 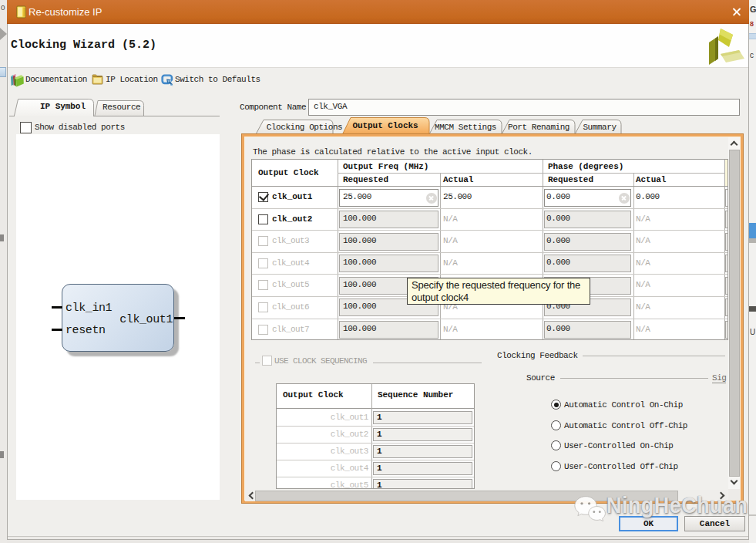 I want to click on output-clock-name: clk_out4, so click(x=291, y=263).